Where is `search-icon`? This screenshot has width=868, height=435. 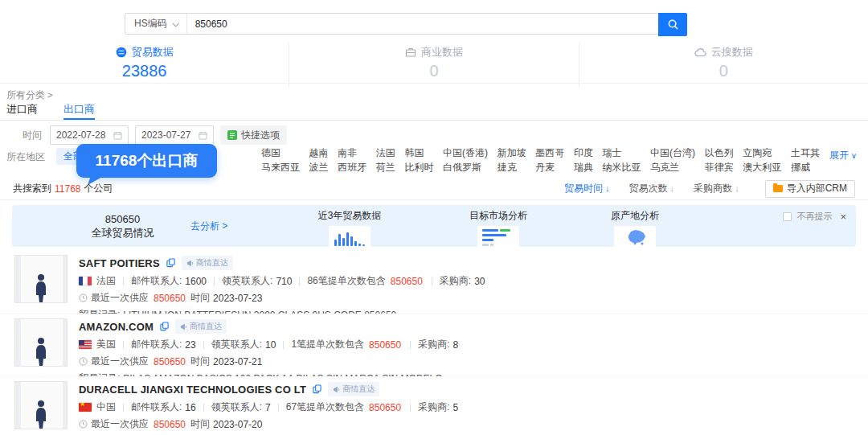
search-icon is located at coordinates (674, 24).